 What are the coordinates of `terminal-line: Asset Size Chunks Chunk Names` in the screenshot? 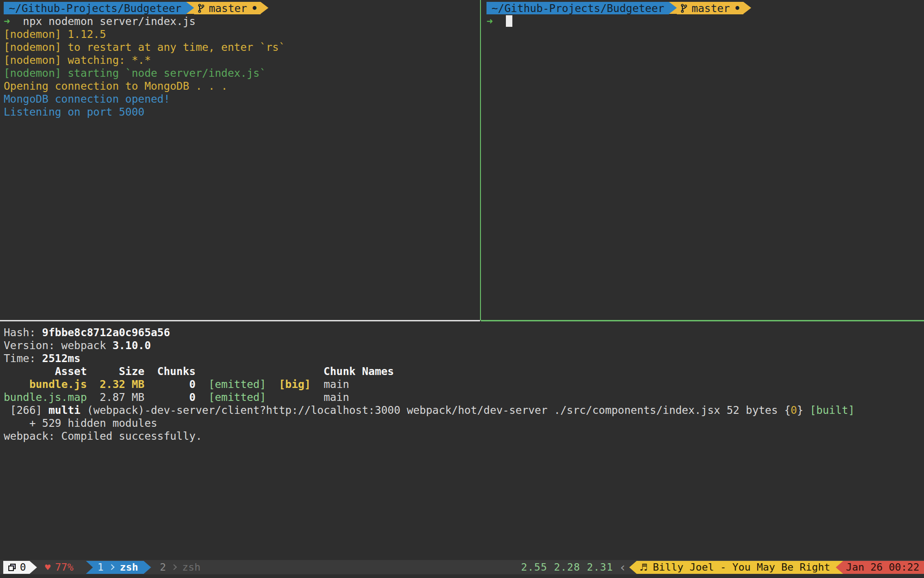 It's located at (464, 371).